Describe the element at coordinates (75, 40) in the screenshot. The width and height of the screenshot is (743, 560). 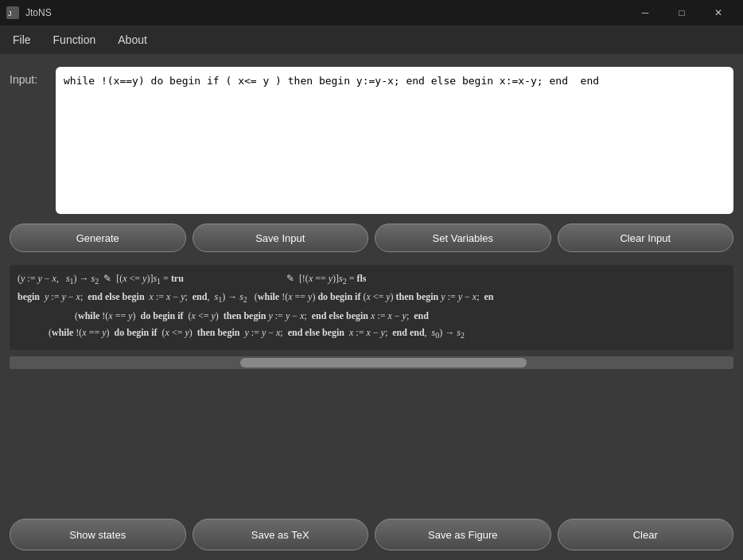
I see `menu-function: Function` at that location.